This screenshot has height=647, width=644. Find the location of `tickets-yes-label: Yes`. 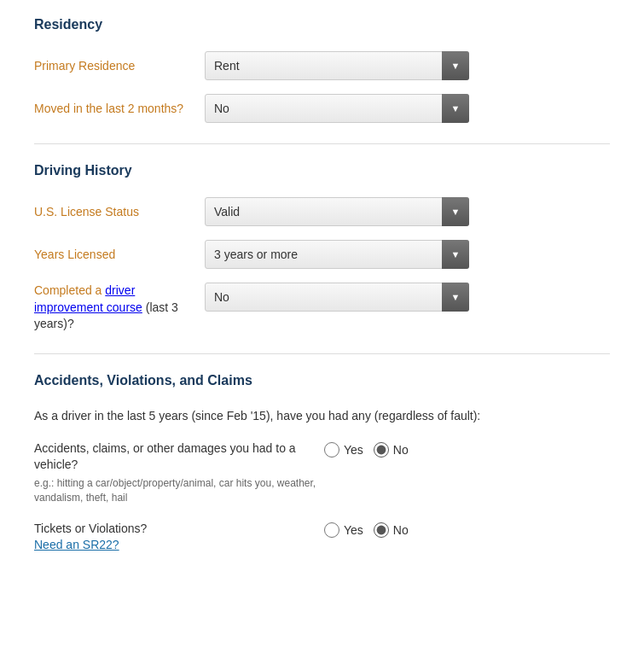

tickets-yes-label: Yes is located at coordinates (353, 530).